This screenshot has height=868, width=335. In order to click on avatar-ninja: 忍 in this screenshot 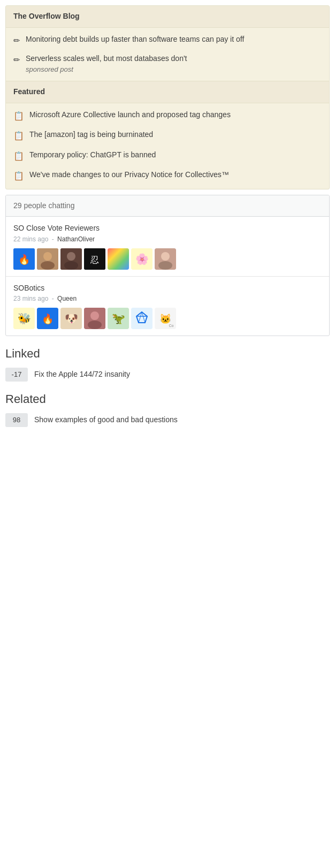, I will do `click(95, 259)`.